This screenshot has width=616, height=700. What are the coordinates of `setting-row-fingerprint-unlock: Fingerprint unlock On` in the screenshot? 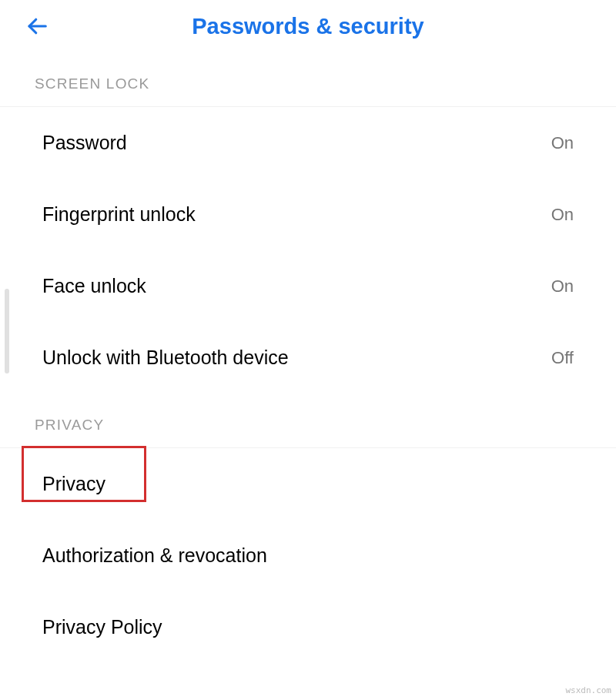 It's located at (308, 214).